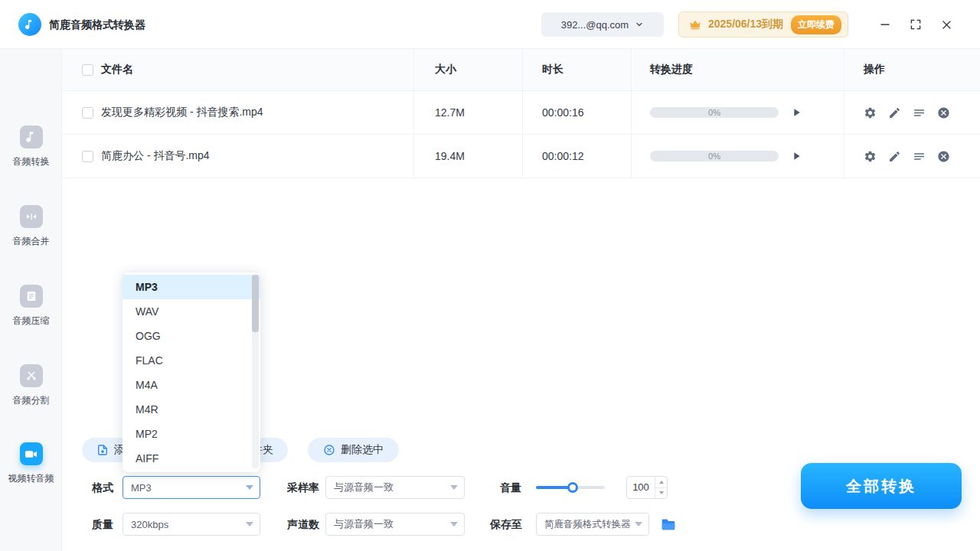  Describe the element at coordinates (31, 321) in the screenshot. I see `sidebar-item-label: 音频压缩` at that location.